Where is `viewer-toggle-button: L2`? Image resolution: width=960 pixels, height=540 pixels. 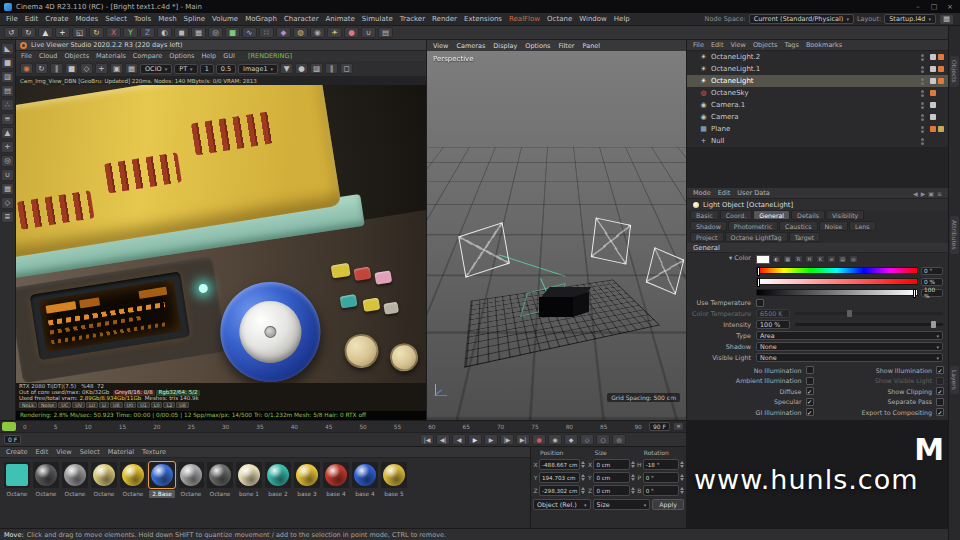 viewer-toggle-button: L2 is located at coordinates (169, 405).